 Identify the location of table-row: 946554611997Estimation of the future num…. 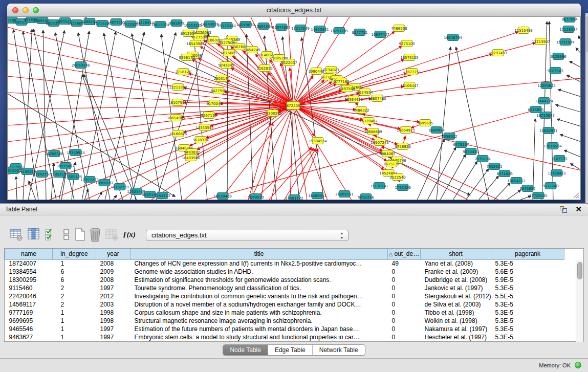
(285, 329).